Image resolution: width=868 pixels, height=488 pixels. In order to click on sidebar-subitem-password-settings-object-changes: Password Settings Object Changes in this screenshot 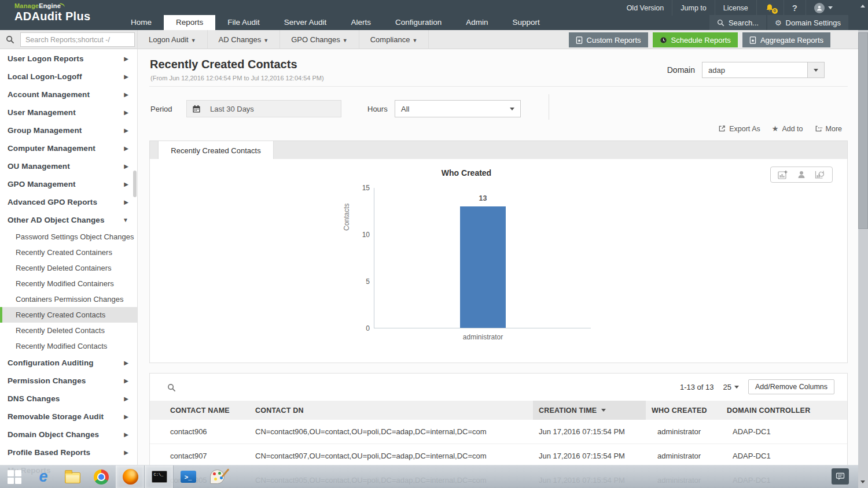, I will do `click(68, 237)`.